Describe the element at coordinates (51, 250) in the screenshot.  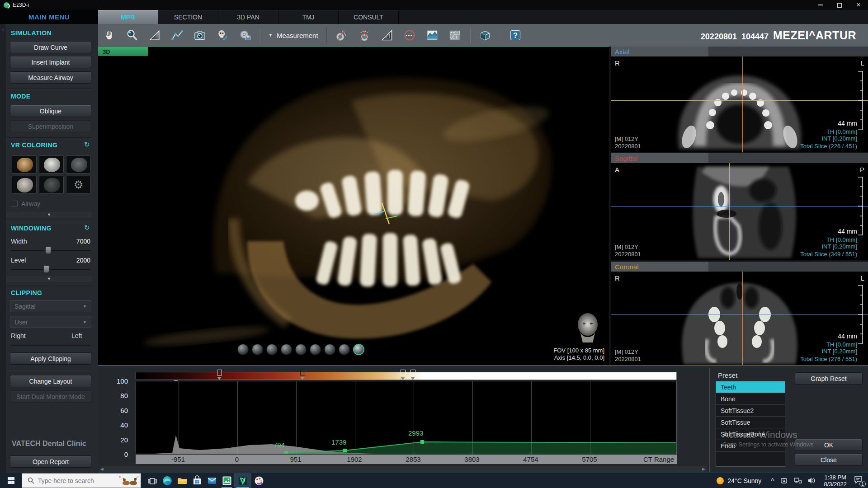
I see `width-slider` at that location.